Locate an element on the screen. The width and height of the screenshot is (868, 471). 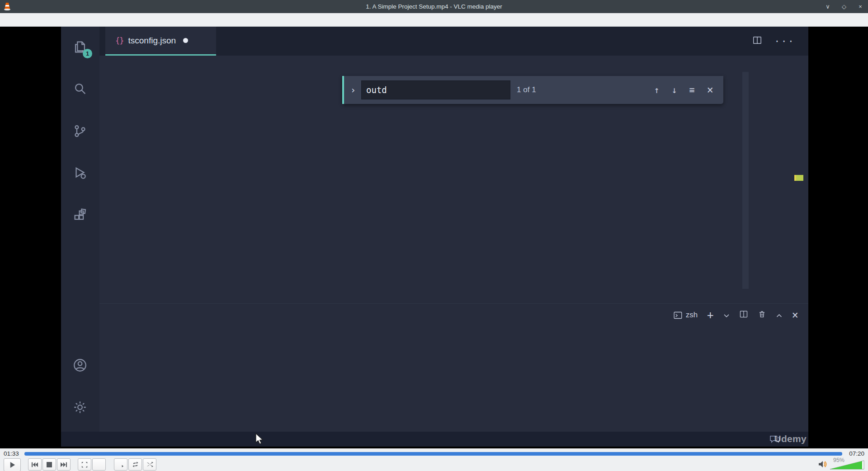
previous-button is located at coordinates (35, 465).